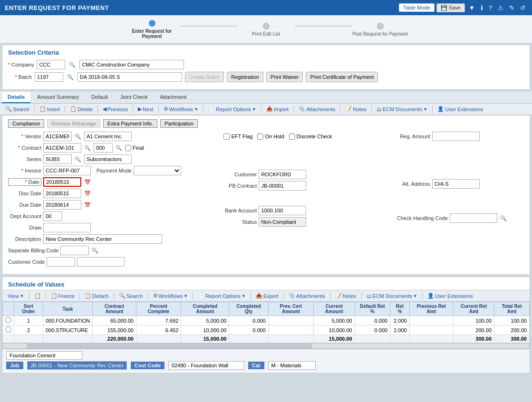  I want to click on vendor-code-input, so click(58, 136).